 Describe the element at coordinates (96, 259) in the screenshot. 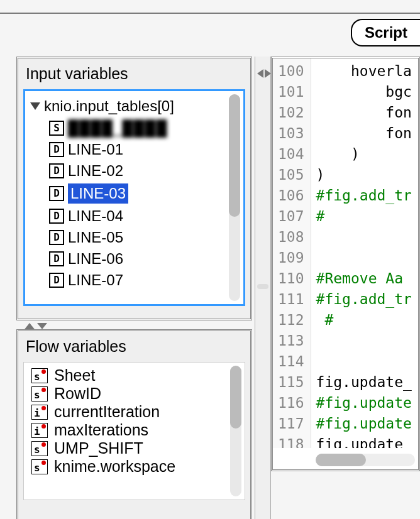

I see `tree-item-label: LINE-06` at that location.